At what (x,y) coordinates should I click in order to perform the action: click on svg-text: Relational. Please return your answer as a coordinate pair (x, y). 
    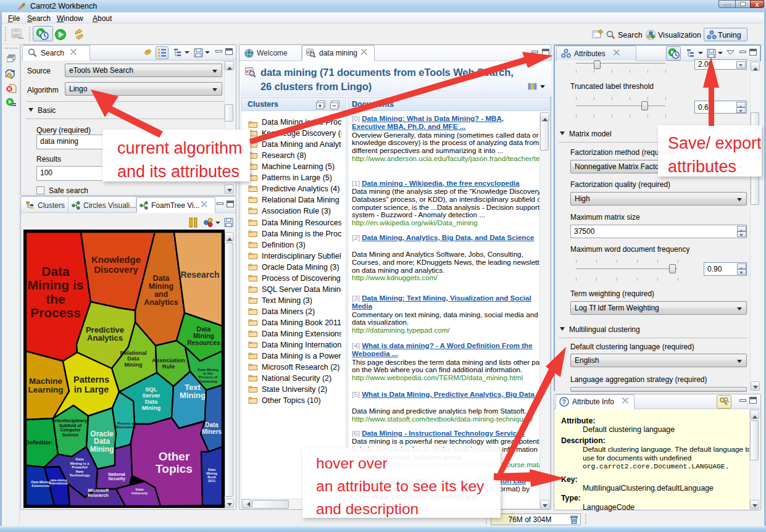
    Looking at the image, I should click on (133, 353).